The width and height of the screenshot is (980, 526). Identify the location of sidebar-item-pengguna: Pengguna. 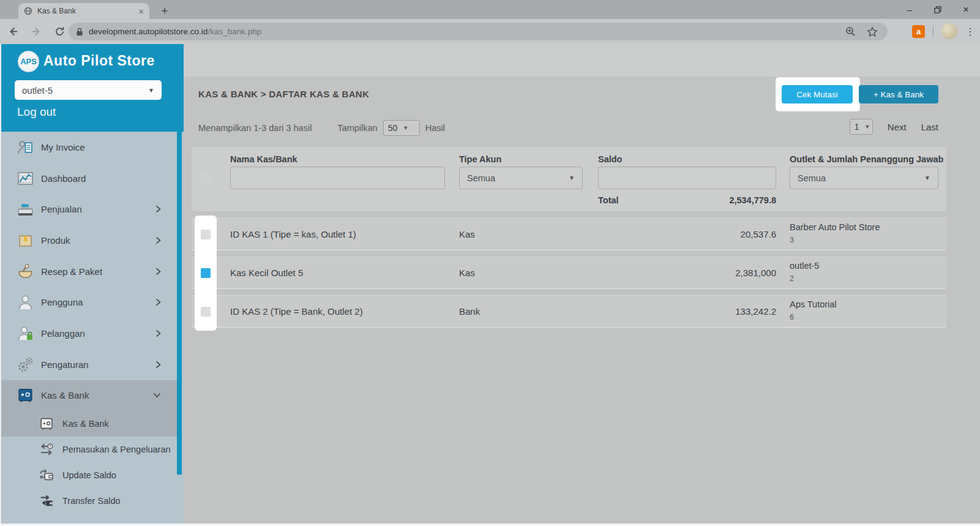
(88, 302).